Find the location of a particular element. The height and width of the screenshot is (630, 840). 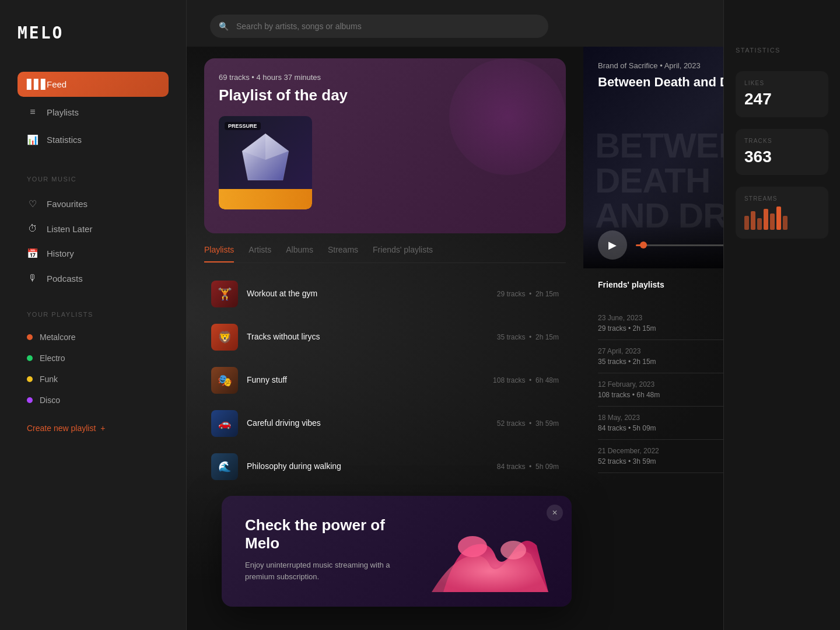

disco-dot is located at coordinates (30, 400).